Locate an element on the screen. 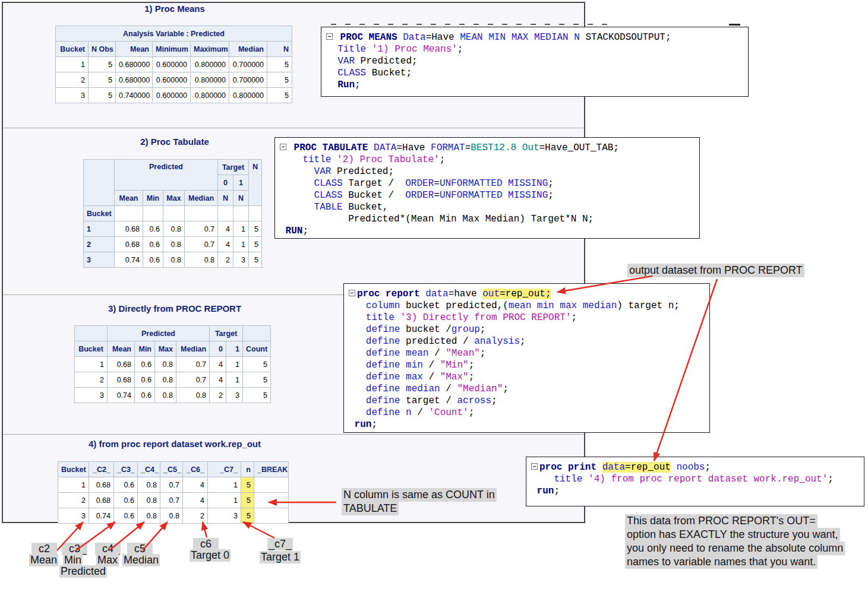 This screenshot has width=868, height=589. label-max: Max is located at coordinates (108, 560).